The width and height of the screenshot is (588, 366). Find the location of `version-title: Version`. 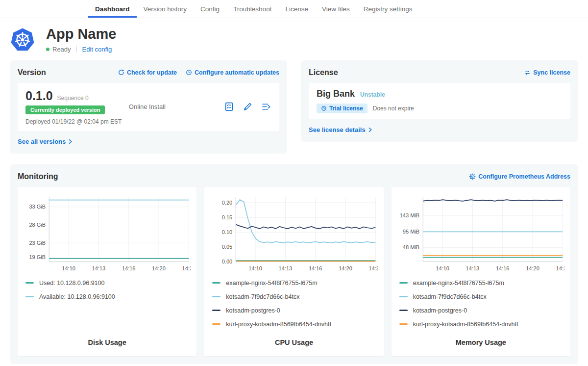

version-title: Version is located at coordinates (32, 73).